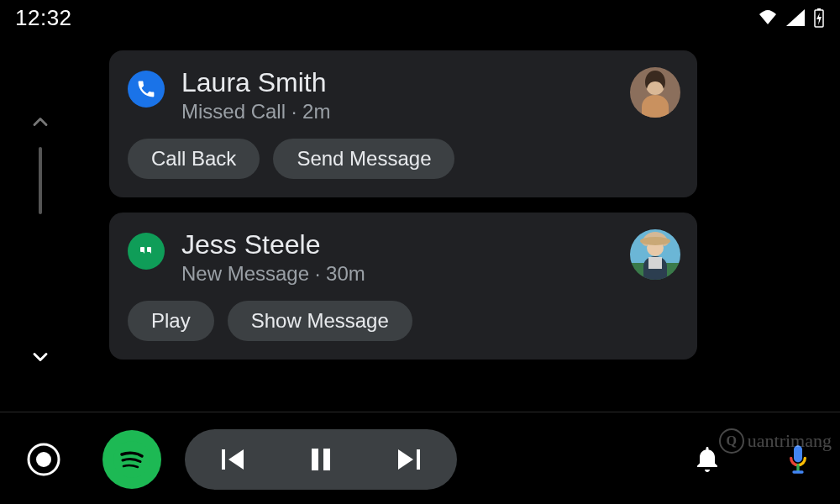 The height and width of the screenshot is (504, 840). What do you see at coordinates (819, 18) in the screenshot?
I see `battery-icon` at bounding box center [819, 18].